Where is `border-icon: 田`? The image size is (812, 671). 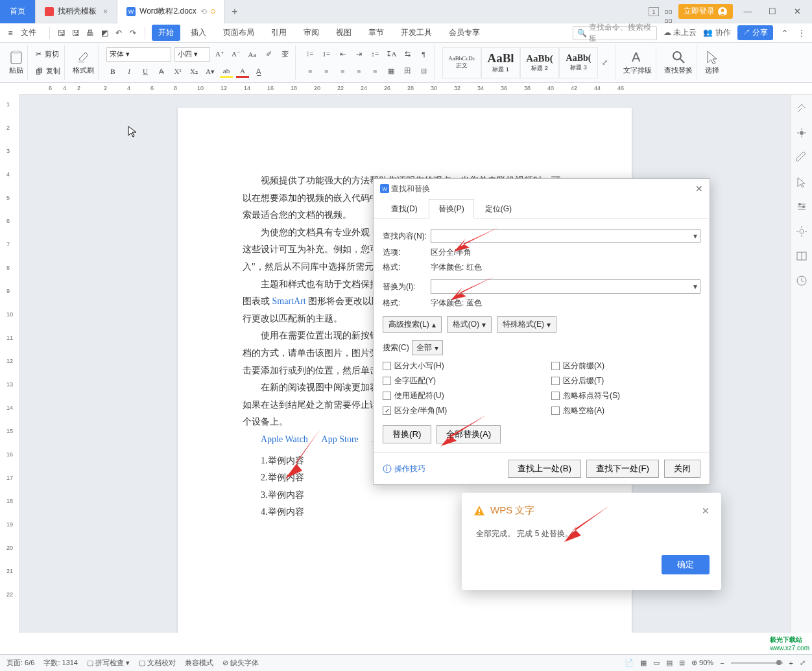
border-icon: 田 is located at coordinates (407, 71).